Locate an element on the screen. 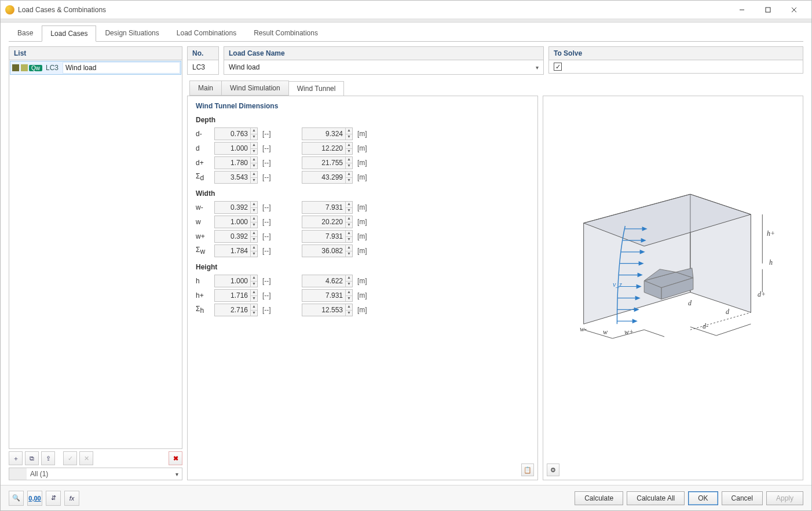  subtab-wind-simulation: Wind Simulation is located at coordinates (255, 88).